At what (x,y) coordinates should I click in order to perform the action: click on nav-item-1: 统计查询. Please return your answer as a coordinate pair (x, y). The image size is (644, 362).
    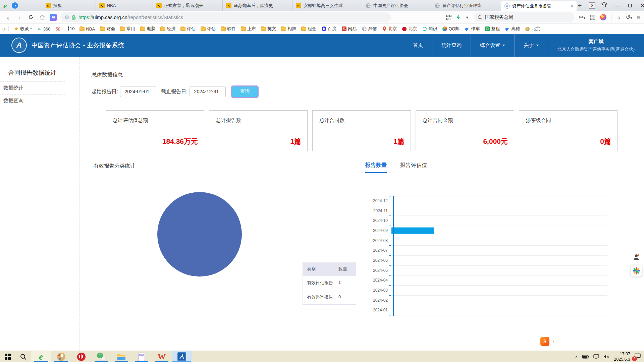
    Looking at the image, I should click on (451, 45).